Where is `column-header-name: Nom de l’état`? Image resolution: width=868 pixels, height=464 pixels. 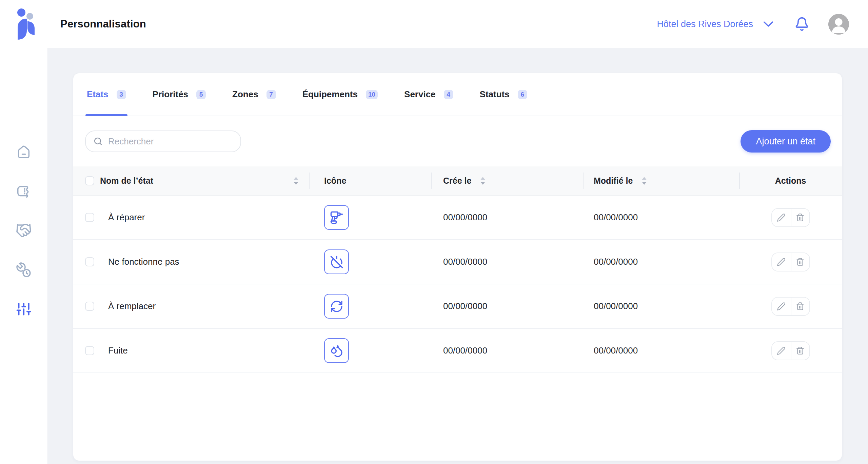 column-header-name: Nom de l’état is located at coordinates (127, 181).